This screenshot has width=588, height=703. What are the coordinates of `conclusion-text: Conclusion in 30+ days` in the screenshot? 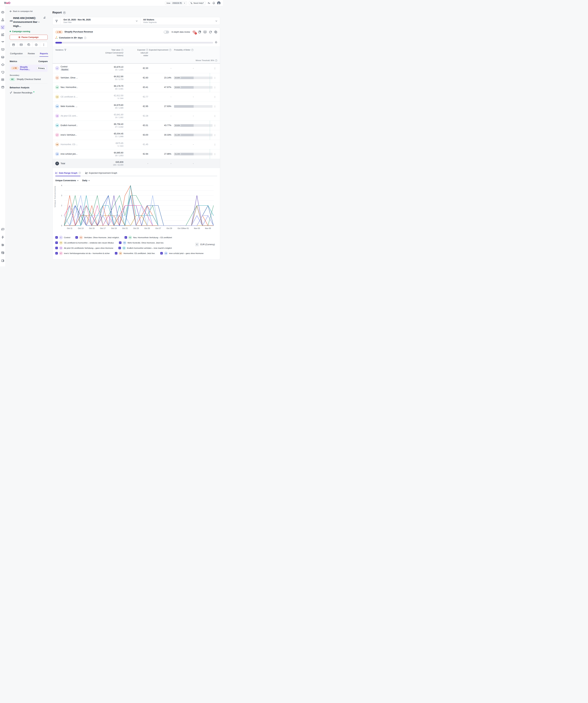 It's located at (71, 37).